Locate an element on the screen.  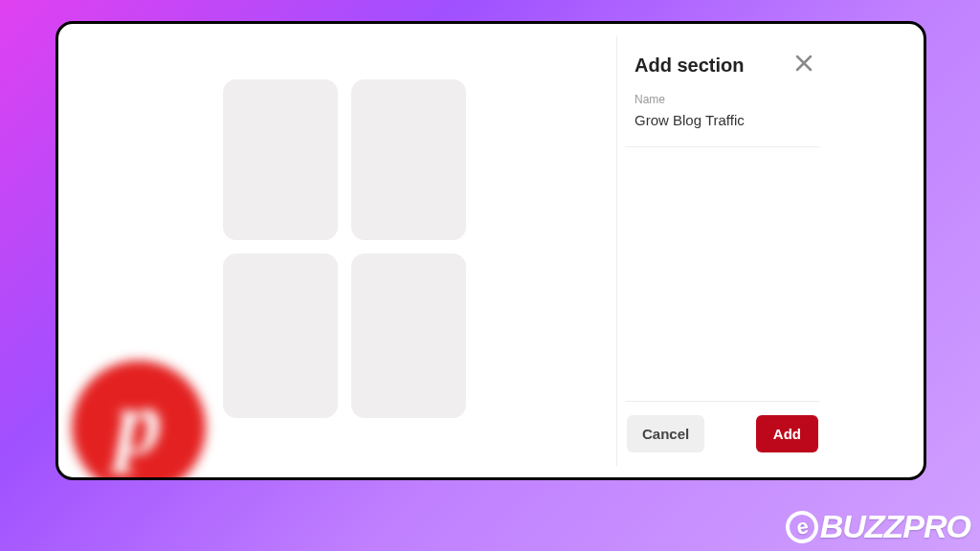
modal-title: Add section is located at coordinates (689, 65).